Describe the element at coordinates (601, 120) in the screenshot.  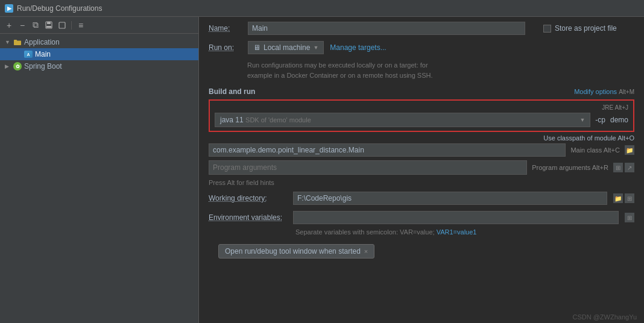
I see `cp-label: -cp` at that location.